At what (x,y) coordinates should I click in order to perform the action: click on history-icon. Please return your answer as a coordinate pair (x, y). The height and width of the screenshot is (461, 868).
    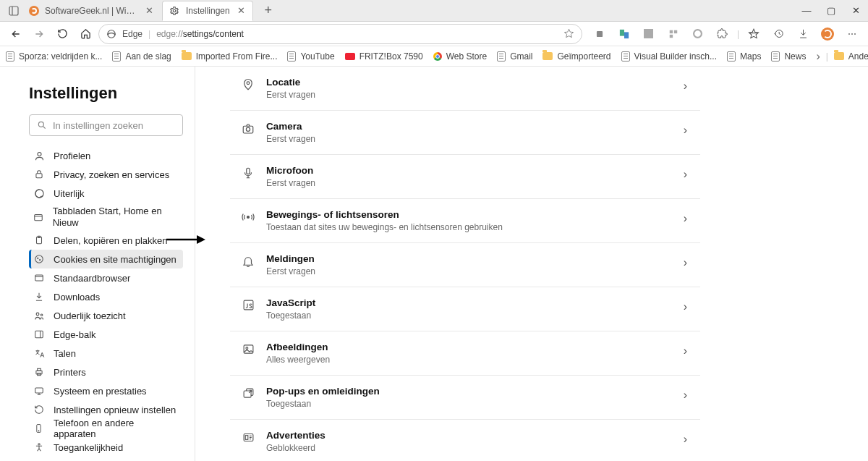
    Looking at the image, I should click on (778, 34).